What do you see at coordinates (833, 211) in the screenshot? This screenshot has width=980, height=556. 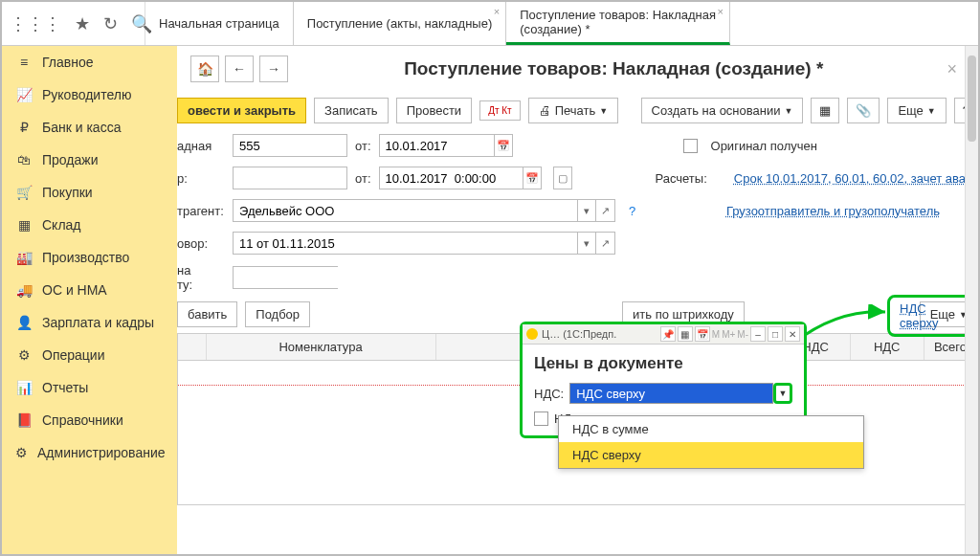 I see `shipper-link: Грузоотправитель и грузополучатель` at bounding box center [833, 211].